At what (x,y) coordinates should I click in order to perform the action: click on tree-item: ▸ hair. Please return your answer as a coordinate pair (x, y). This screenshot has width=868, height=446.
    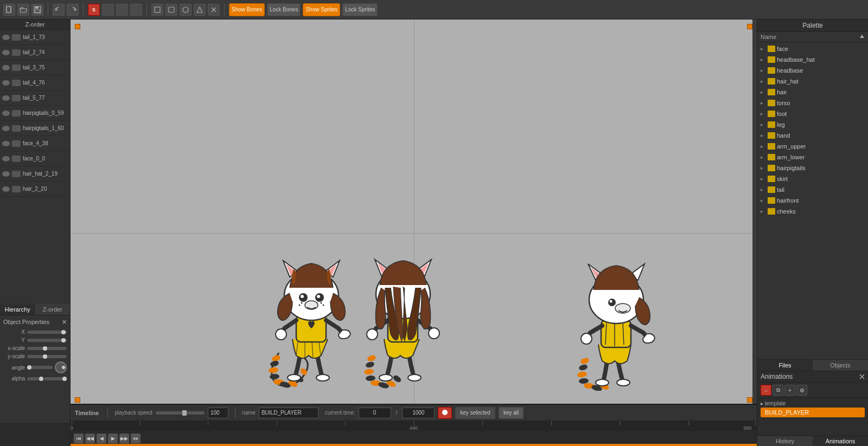
    Looking at the image, I should click on (813, 92).